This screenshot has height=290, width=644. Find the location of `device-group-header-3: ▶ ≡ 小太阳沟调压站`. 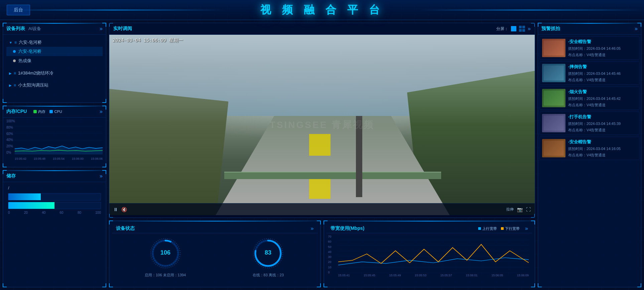

device-group-header-3: ▶ ≡ 小太阳沟调压站 is located at coordinates (54, 85).